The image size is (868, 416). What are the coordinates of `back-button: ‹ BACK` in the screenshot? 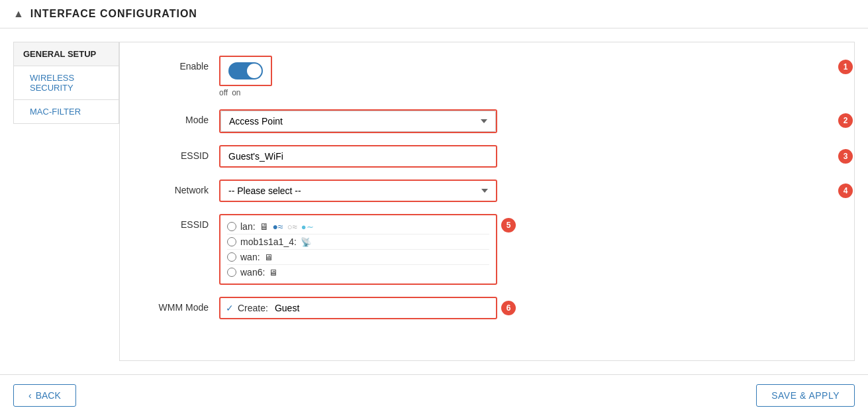 It's located at (45, 395).